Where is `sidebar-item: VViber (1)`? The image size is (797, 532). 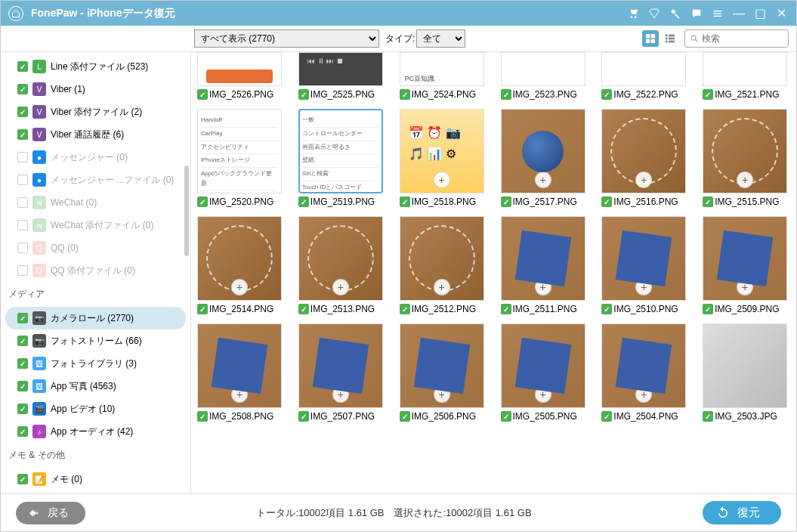 sidebar-item: VViber (1) is located at coordinates (95, 89).